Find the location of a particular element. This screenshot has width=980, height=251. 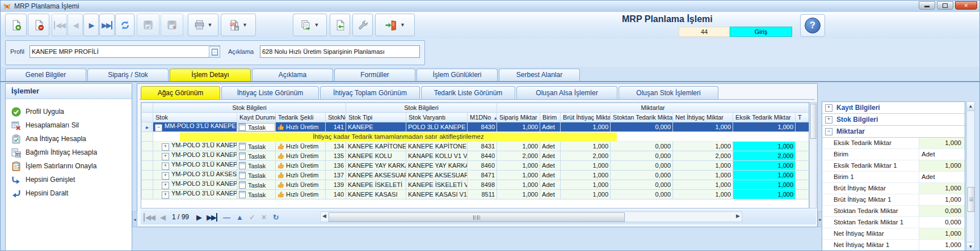

sidebar-item-calc-main-requirement: Ana İhtiyaç Hesapla is located at coordinates (69, 139).